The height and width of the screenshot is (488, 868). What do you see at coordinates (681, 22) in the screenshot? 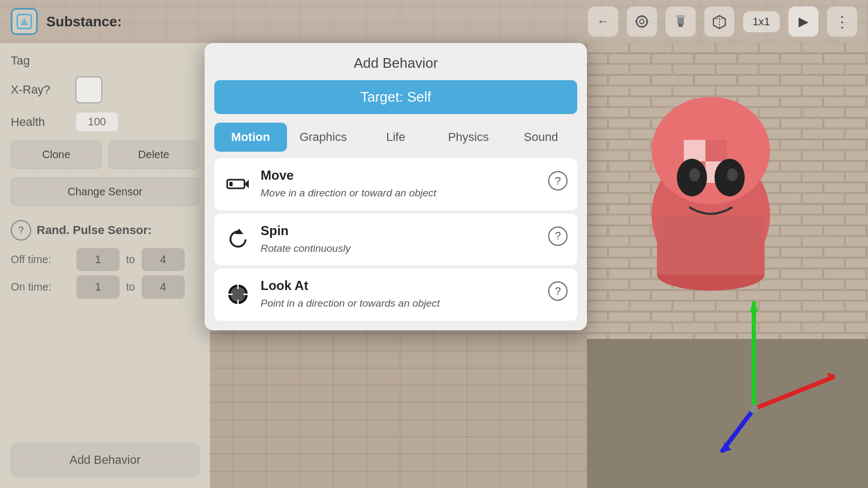
I see `paint-icon` at bounding box center [681, 22].